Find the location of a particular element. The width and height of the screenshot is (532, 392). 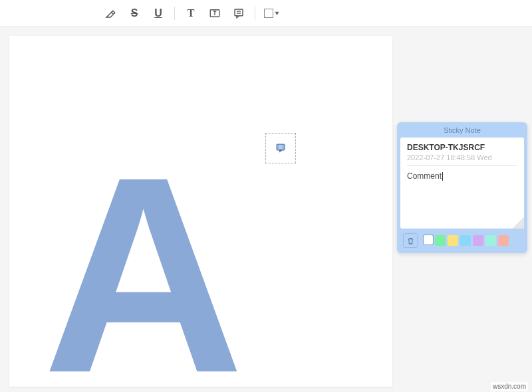

underline-button: U is located at coordinates (158, 13).